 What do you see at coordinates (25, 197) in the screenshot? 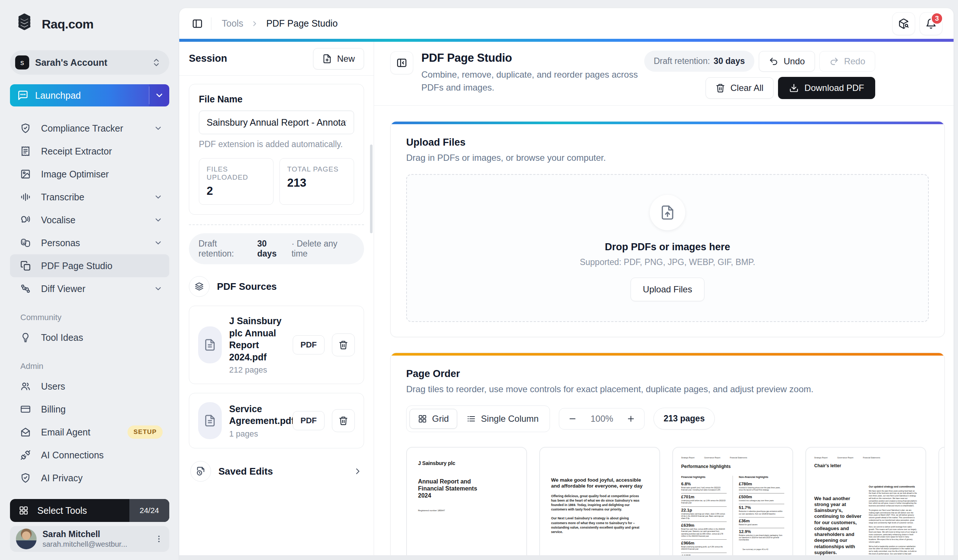
I see `audio-waveform-icon` at bounding box center [25, 197].